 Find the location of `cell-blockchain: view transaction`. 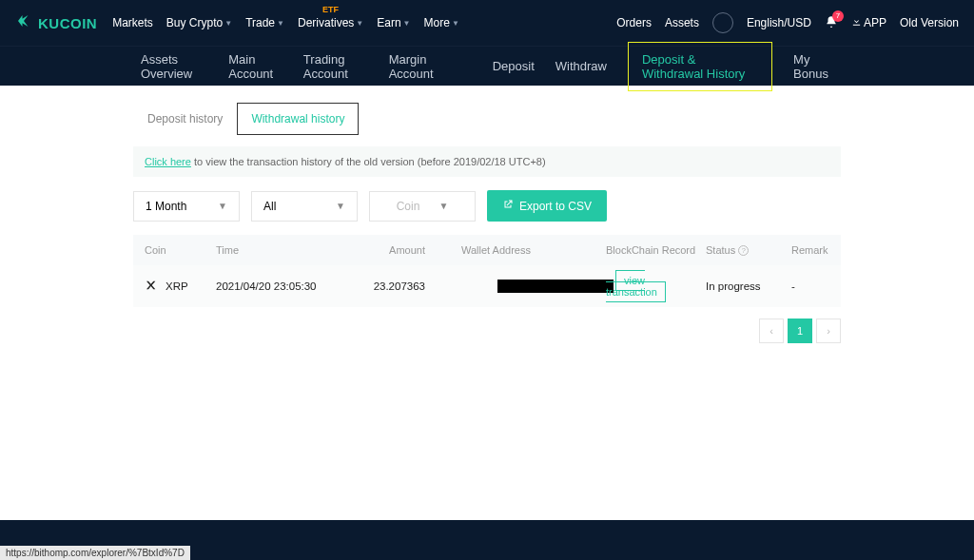

cell-blockchain: view transaction is located at coordinates (651, 286).